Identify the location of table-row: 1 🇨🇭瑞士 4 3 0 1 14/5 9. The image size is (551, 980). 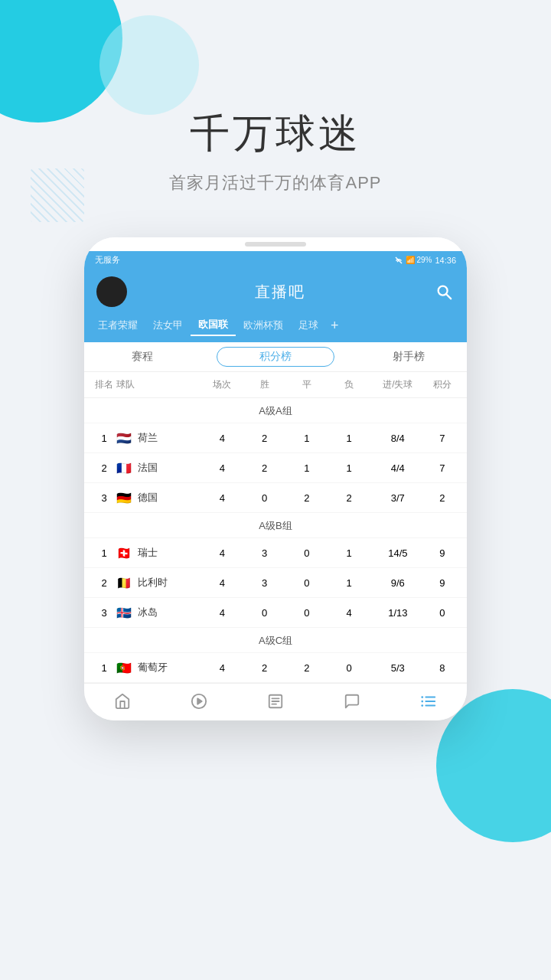
(276, 553).